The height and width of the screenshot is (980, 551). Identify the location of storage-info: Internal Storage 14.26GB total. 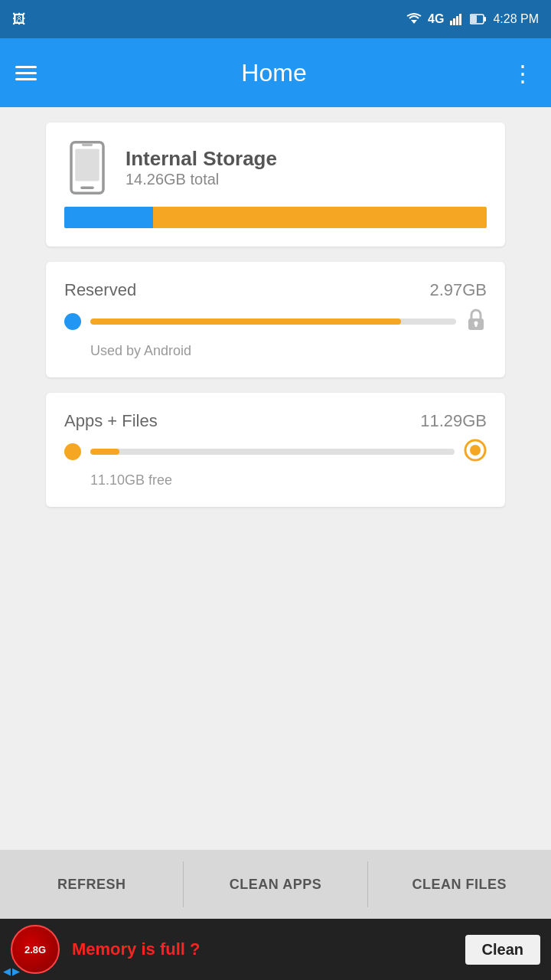
(201, 168).